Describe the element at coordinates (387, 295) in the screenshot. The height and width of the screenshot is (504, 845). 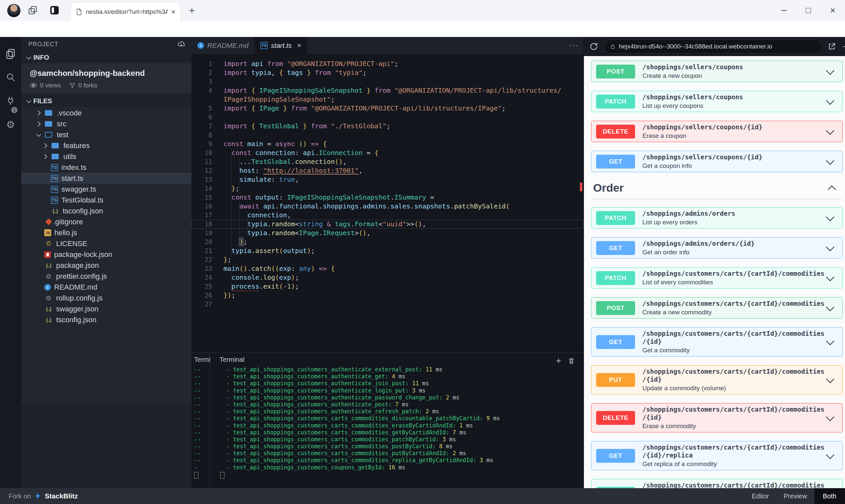
I see `code-line: 26});` at that location.